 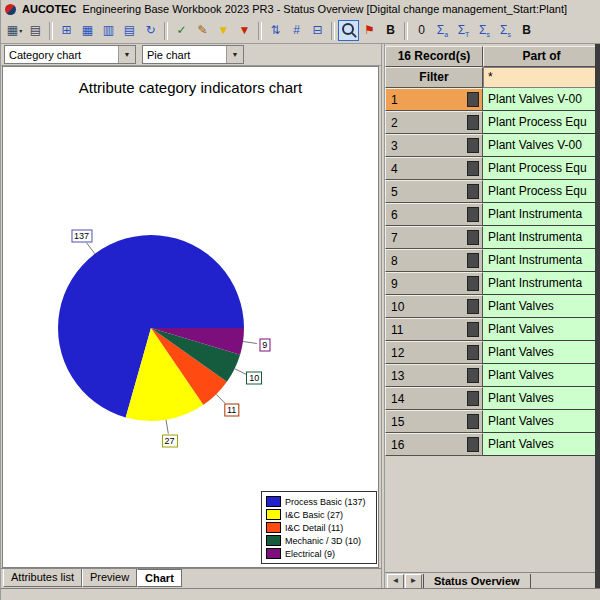 I want to click on chart-style-combo: Pie chart ▼, so click(x=193, y=54).